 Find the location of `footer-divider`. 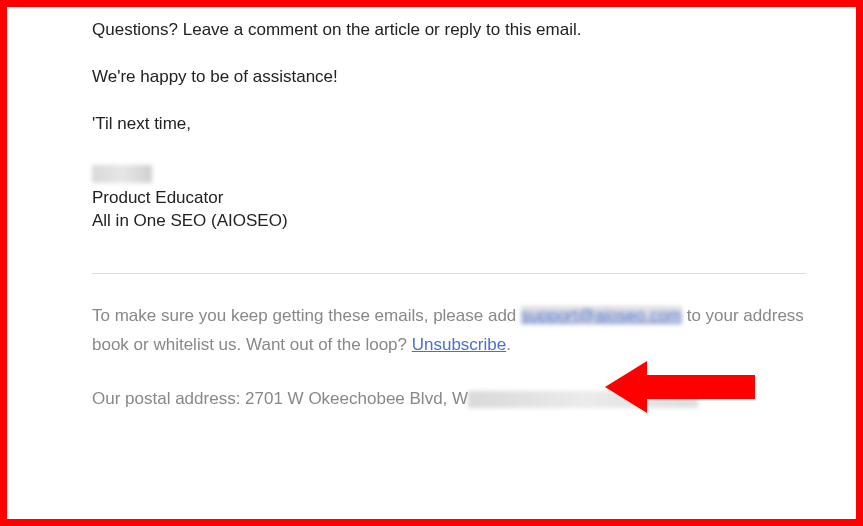

footer-divider is located at coordinates (449, 274).